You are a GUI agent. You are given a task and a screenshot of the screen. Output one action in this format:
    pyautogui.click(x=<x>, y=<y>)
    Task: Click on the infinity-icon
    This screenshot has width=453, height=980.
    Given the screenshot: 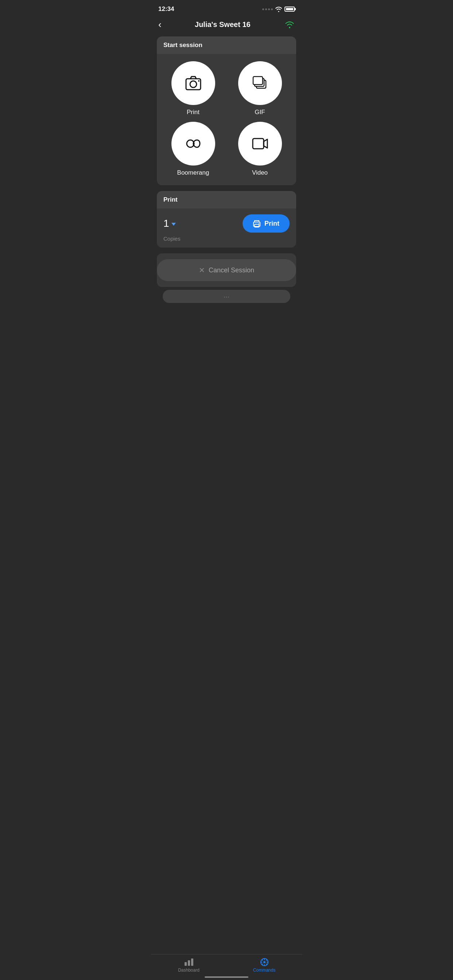 What is the action you would take?
    pyautogui.click(x=193, y=144)
    